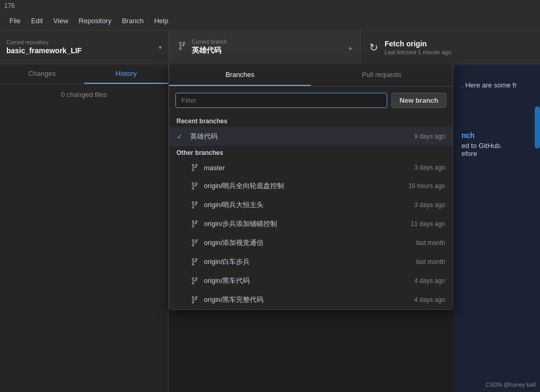 The image size is (540, 392). I want to click on panel-tabs: Branches Pull requests, so click(311, 75).